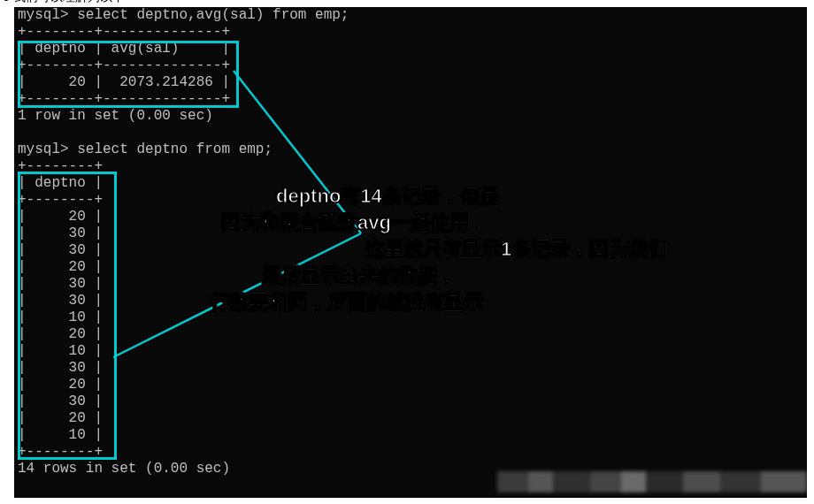  Describe the element at coordinates (411, 83) in the screenshot. I see `q1-row: | 20 | 2073.214286 |` at that location.